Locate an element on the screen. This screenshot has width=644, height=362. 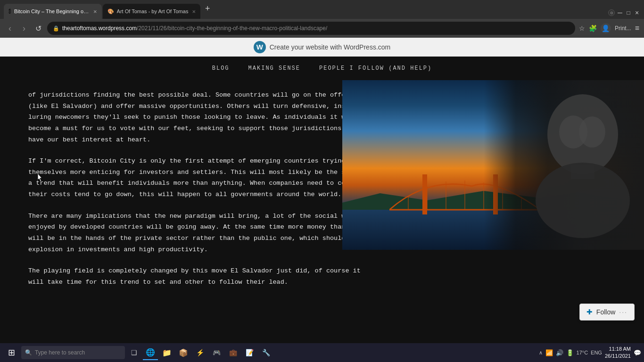
tab-1-close: × is located at coordinates (95, 11).